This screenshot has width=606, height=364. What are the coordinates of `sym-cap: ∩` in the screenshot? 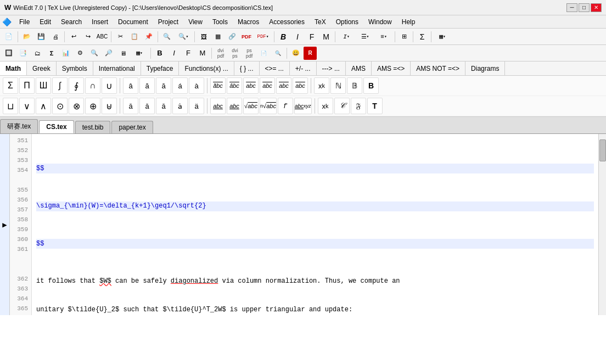 It's located at (93, 86).